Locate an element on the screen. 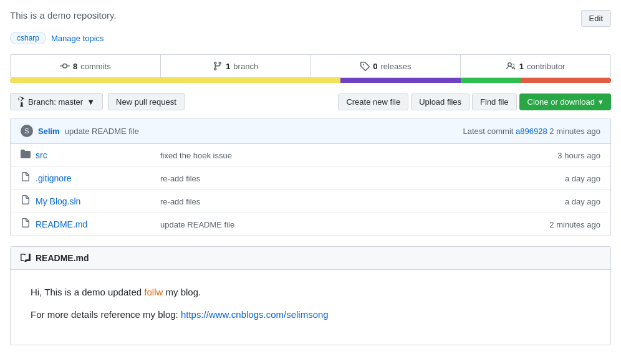  create-new-file-button: Create new file is located at coordinates (373, 102).